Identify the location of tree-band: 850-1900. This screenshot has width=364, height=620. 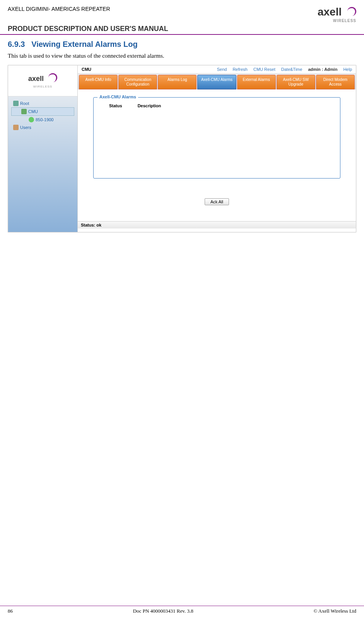
(43, 120).